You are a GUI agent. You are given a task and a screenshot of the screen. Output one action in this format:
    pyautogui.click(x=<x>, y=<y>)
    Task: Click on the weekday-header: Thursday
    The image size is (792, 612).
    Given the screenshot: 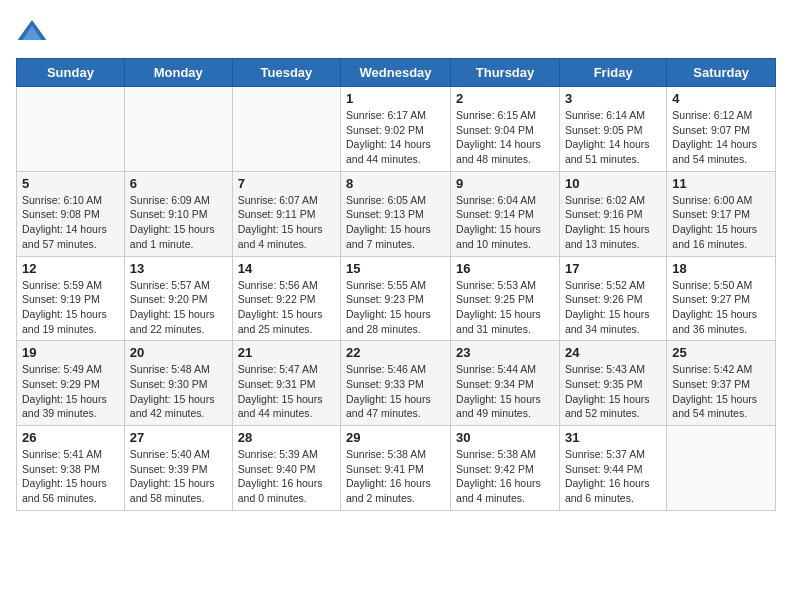 What is the action you would take?
    pyautogui.click(x=506, y=73)
    